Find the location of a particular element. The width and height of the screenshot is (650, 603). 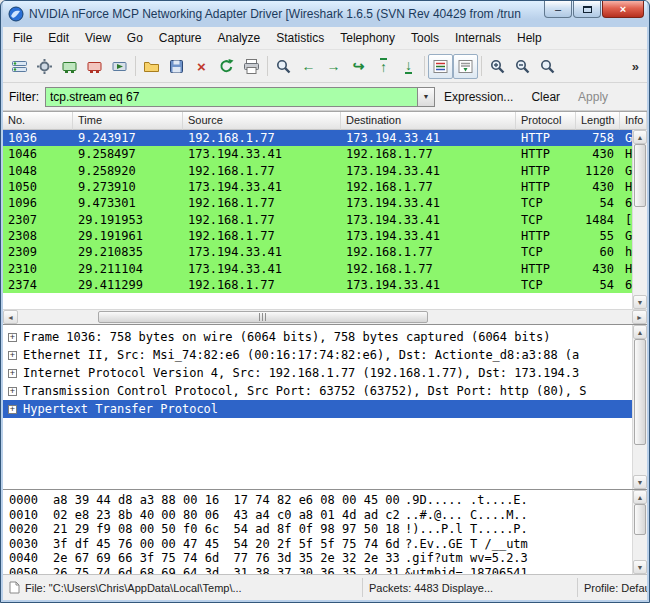

menu-item-telephony: Telephony is located at coordinates (368, 38).